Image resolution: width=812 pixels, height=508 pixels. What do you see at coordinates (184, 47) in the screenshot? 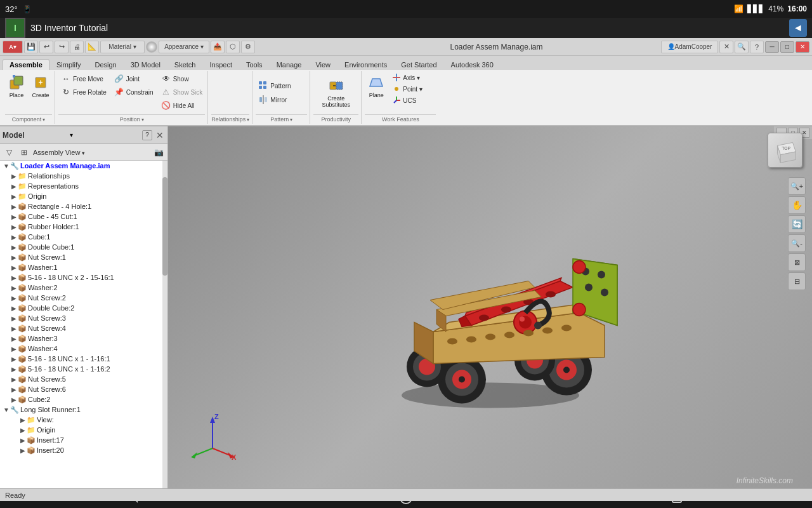
I see `appearance-dropdown: Appearance ▾` at bounding box center [184, 47].